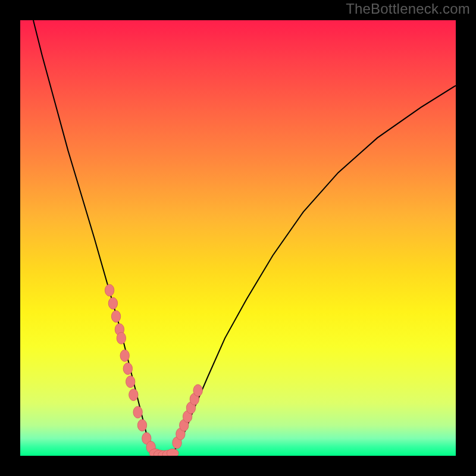 The image size is (476, 476). What do you see at coordinates (408, 9) in the screenshot?
I see `watermark-text: TheBottleneck.com` at bounding box center [408, 9].